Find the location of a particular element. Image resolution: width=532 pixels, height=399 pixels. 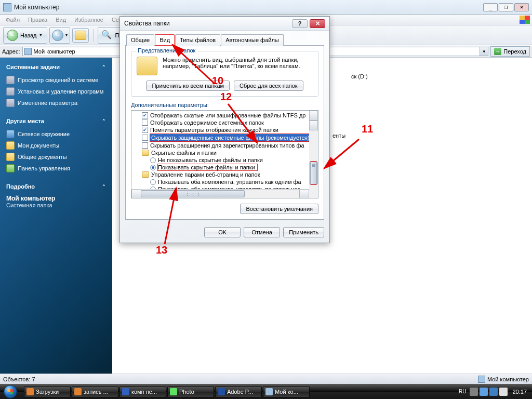

sidebar-link-change-param: Изменение параметра is located at coordinates (56, 103).